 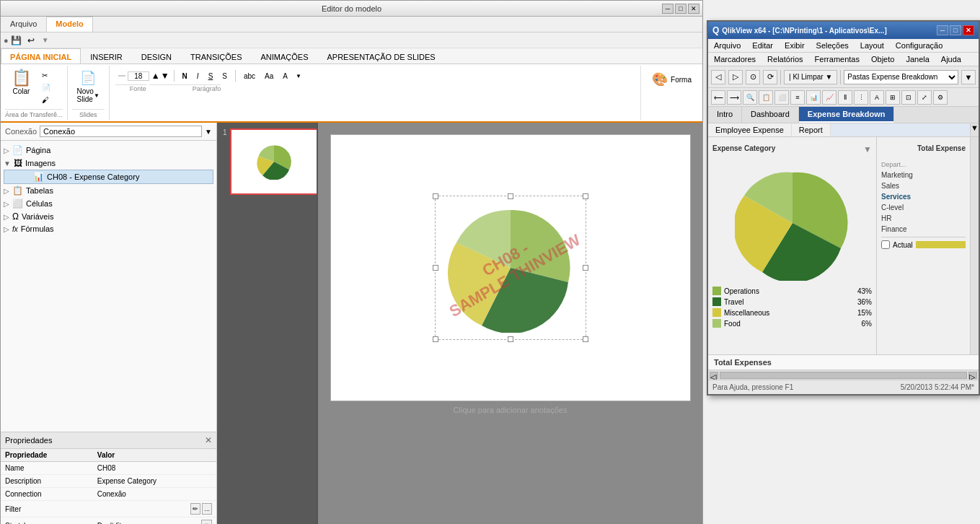 I want to click on qlik-menu-janela: Janela, so click(x=917, y=59).